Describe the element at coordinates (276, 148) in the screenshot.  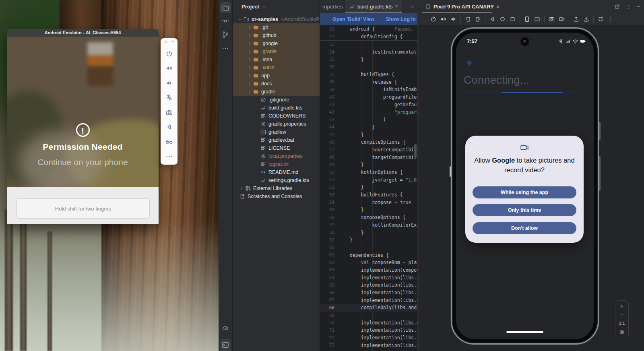
I see `tree-item-license: LICENSE` at that location.